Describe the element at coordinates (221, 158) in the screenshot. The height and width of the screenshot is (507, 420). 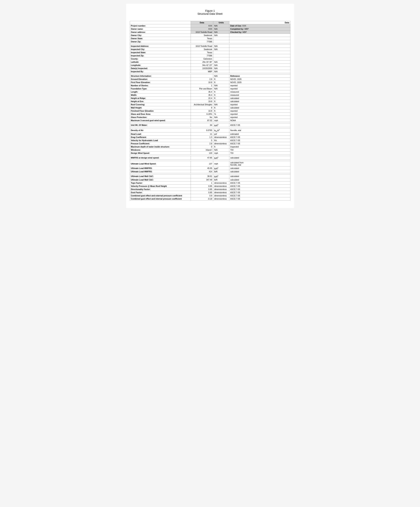
I see `row-units: lb/ft2` at that location.